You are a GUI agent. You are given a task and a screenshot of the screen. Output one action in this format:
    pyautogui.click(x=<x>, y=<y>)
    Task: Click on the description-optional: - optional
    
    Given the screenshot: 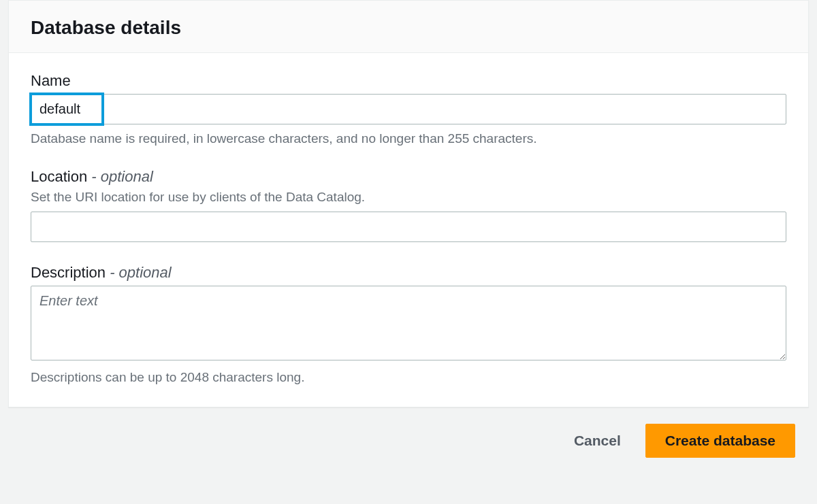 What is the action you would take?
    pyautogui.click(x=139, y=272)
    